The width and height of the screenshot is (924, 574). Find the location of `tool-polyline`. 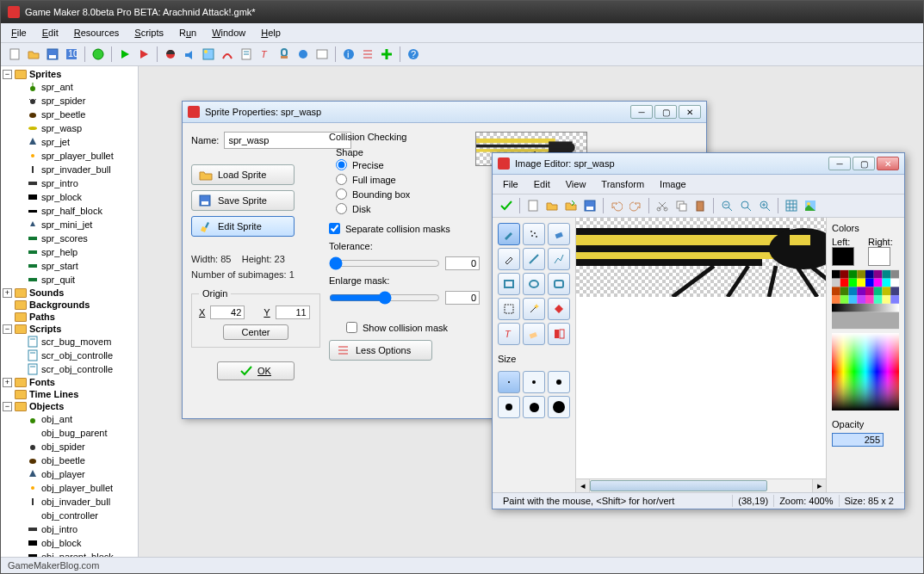

tool-polyline is located at coordinates (559, 259).